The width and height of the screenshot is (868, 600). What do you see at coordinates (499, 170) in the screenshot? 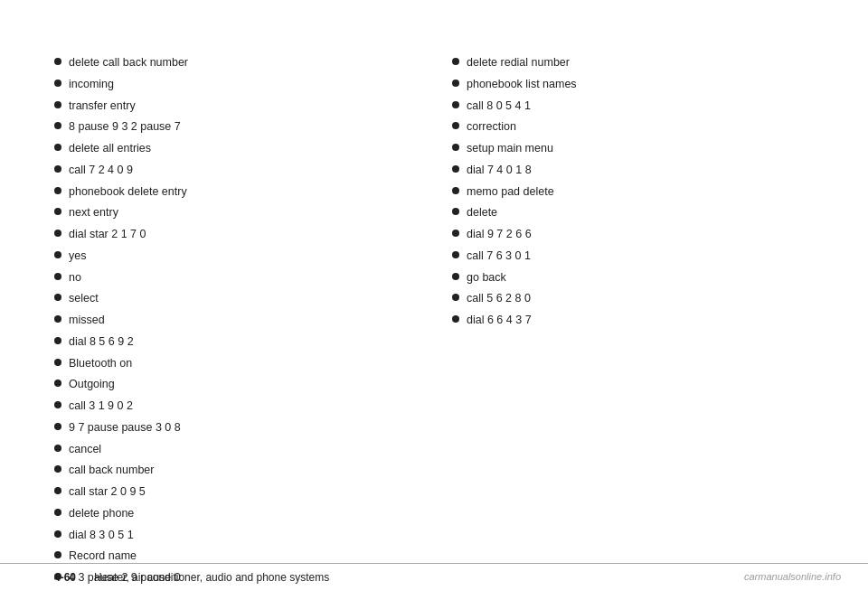
I see `list-item-text: dial 7 4 0 1 8` at bounding box center [499, 170].